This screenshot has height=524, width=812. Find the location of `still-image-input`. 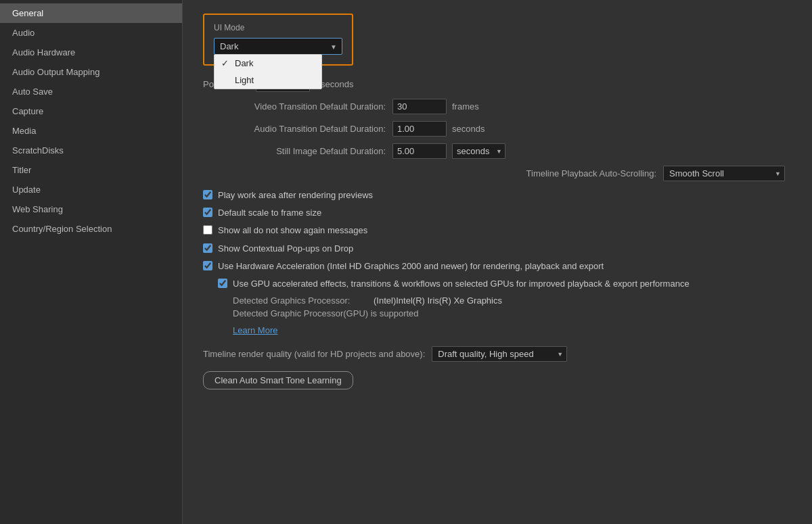

still-image-input is located at coordinates (420, 151).